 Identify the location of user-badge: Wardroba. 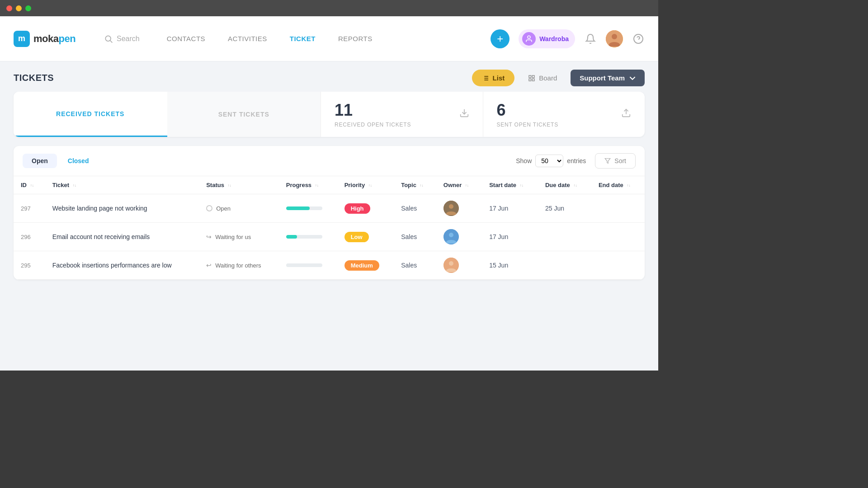
(547, 39).